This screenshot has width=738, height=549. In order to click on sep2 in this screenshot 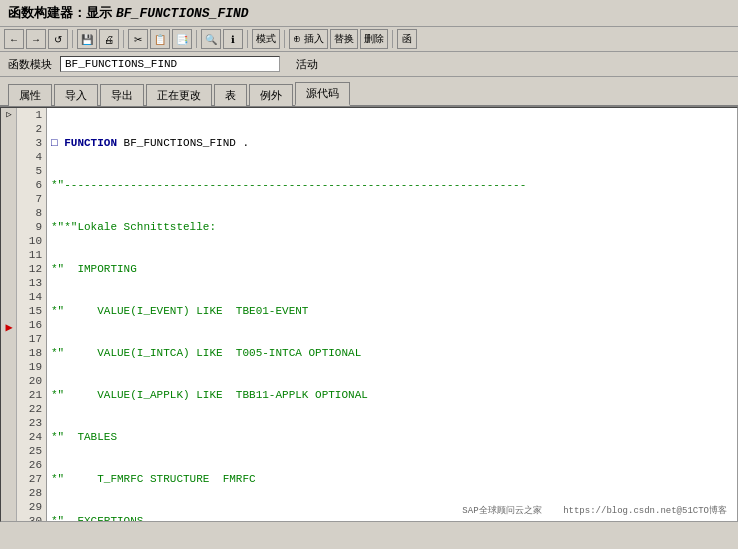, I will do `click(124, 39)`.